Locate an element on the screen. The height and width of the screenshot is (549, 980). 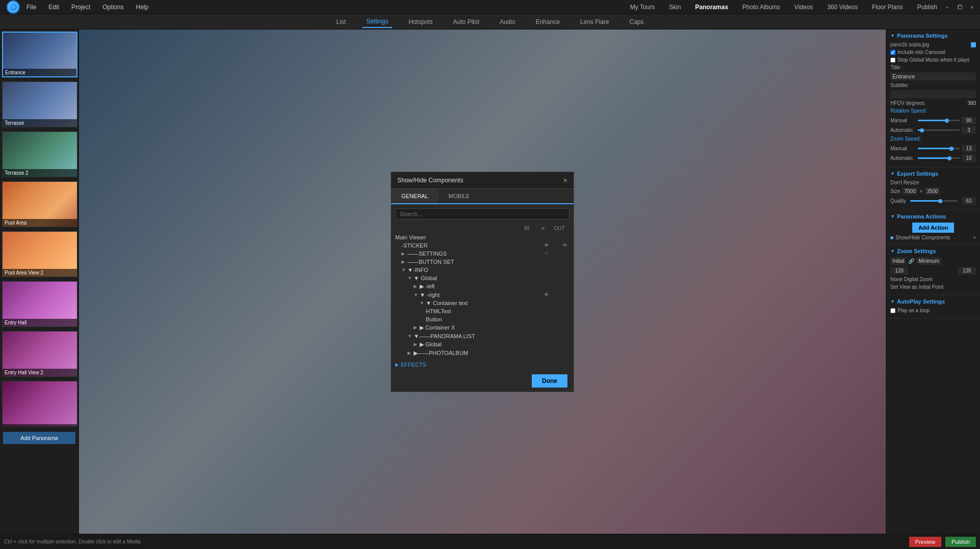
col-header-out: OUT is located at coordinates (559, 228).